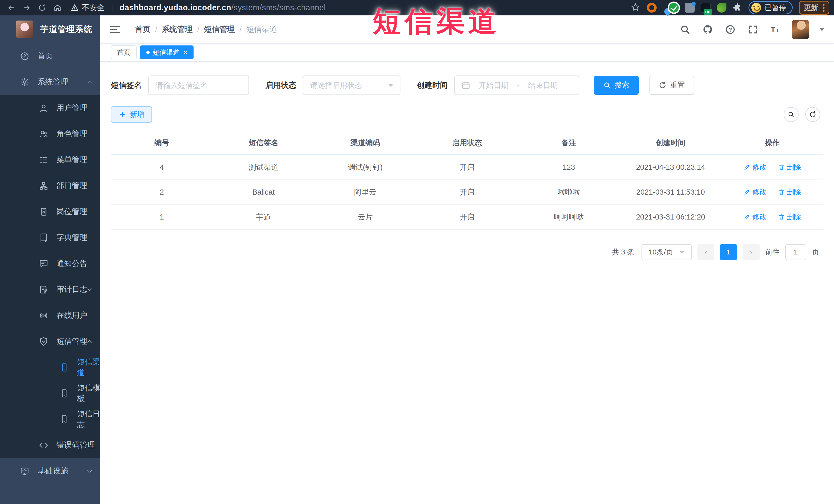 Image resolution: width=834 pixels, height=504 pixels. I want to click on sidebar-item-sms-template: 短信模板, so click(50, 393).